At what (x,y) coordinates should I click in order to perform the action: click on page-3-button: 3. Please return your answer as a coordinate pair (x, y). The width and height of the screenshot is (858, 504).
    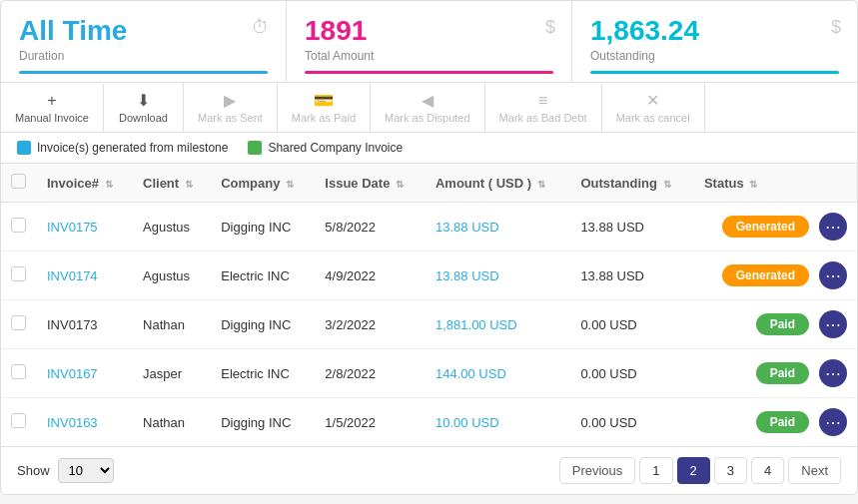
    Looking at the image, I should click on (731, 471).